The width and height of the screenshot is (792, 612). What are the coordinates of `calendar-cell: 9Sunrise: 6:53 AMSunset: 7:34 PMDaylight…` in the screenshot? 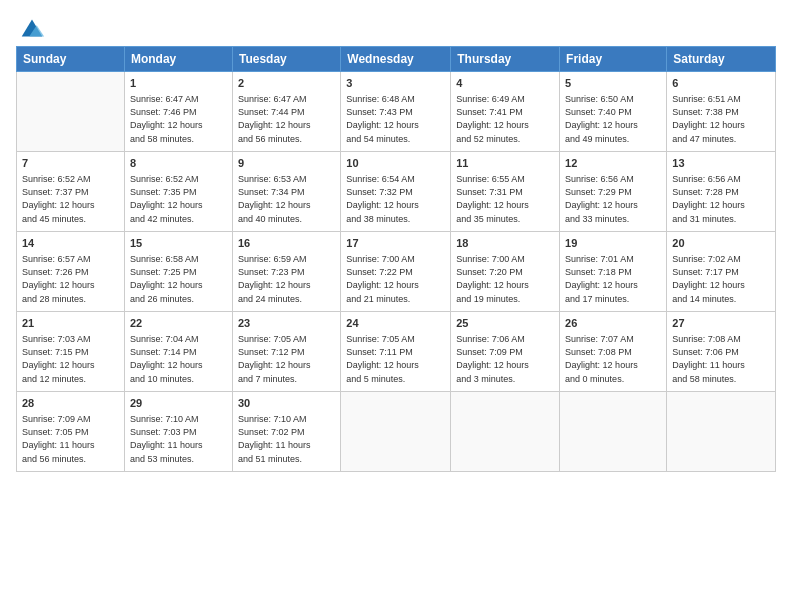 It's located at (286, 192).